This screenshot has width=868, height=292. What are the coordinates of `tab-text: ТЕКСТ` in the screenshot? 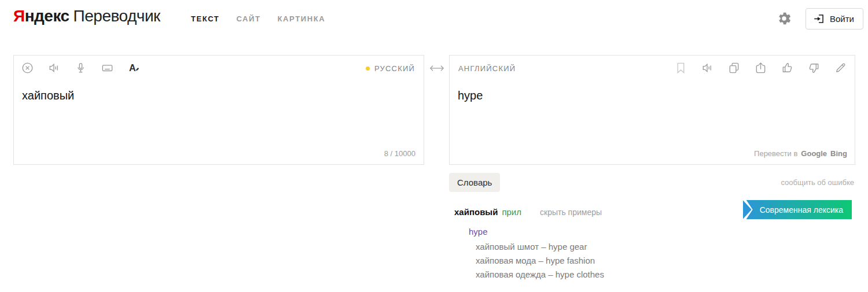 It's located at (205, 19).